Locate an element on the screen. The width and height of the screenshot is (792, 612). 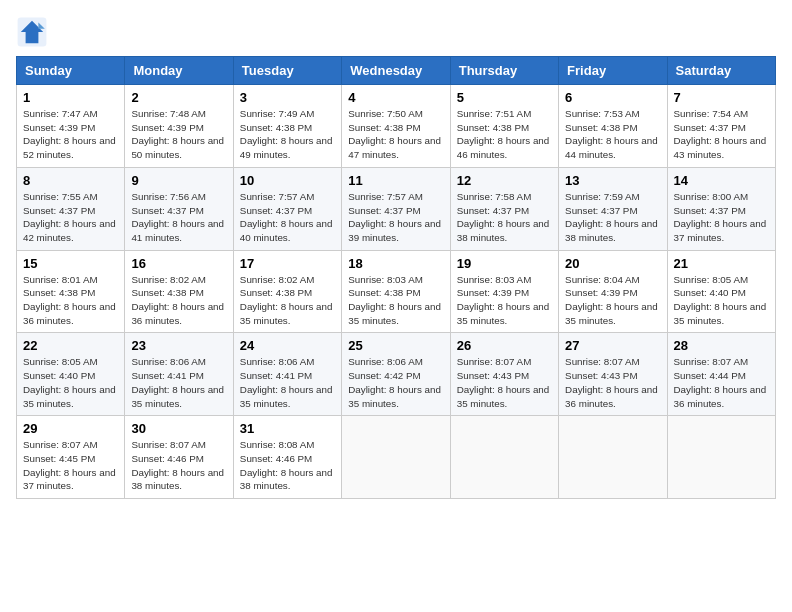
week-row-4: 22 Sunrise: 8:05 AM Sunset: 4:40 PM Dayl… is located at coordinates (396, 374).